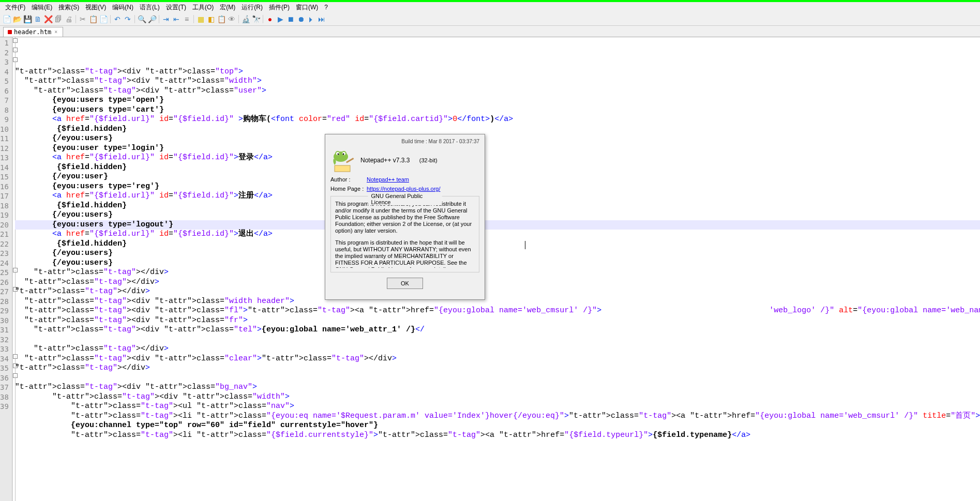 This screenshot has height=501, width=980. I want to click on toolbar-icon: ●, so click(270, 19).